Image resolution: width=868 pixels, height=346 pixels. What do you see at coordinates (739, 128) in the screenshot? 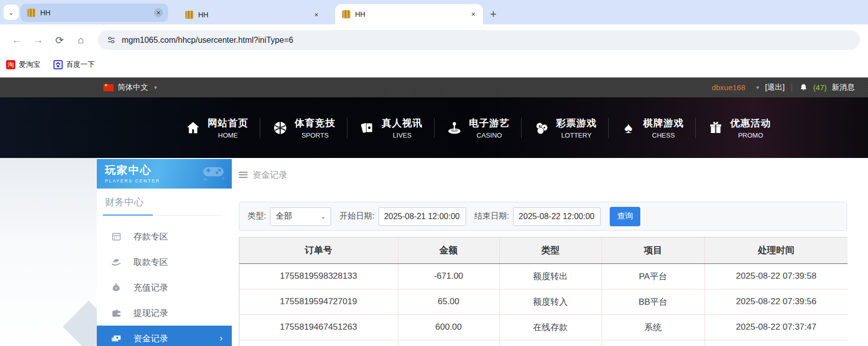
I see `nav-item-promo: 优惠活动PROMO` at bounding box center [739, 128].